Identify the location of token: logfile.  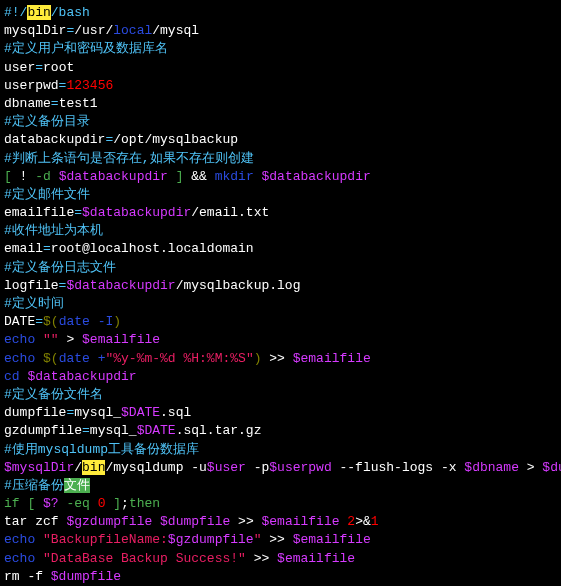
(32, 286).